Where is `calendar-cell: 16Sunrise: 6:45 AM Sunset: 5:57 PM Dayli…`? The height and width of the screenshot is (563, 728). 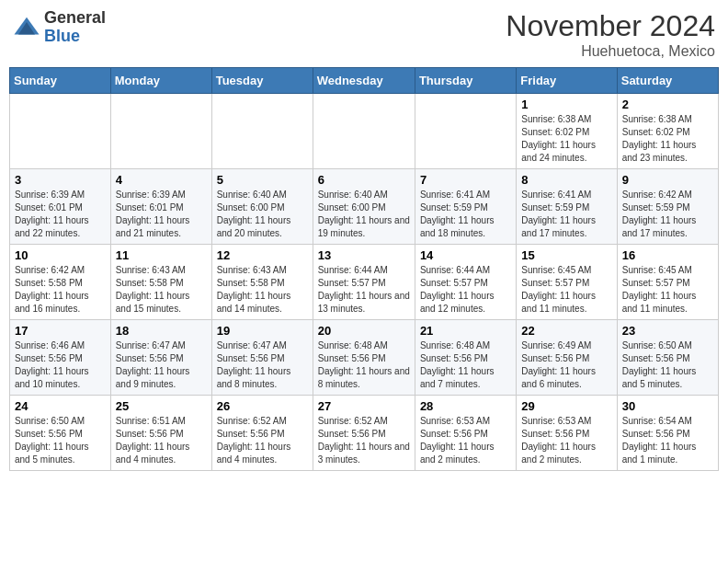
calendar-cell: 16Sunrise: 6:45 AM Sunset: 5:57 PM Dayli… is located at coordinates (667, 282).